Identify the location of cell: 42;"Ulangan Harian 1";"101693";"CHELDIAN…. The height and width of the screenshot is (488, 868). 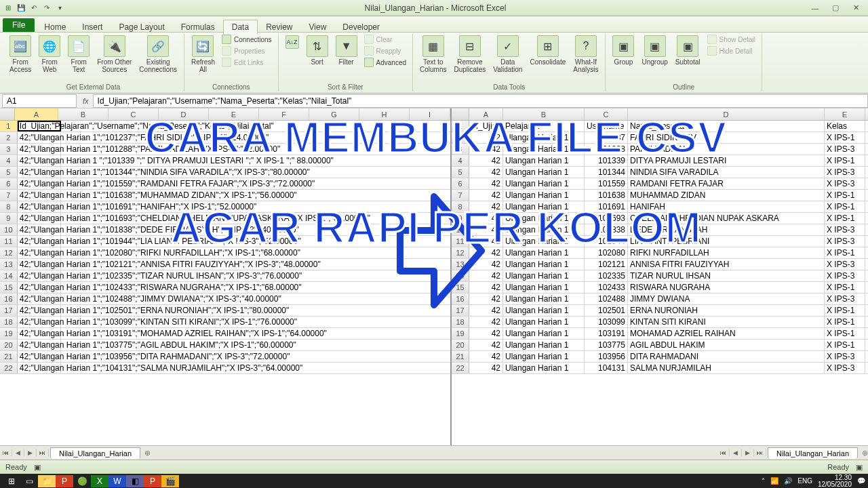
(39, 218).